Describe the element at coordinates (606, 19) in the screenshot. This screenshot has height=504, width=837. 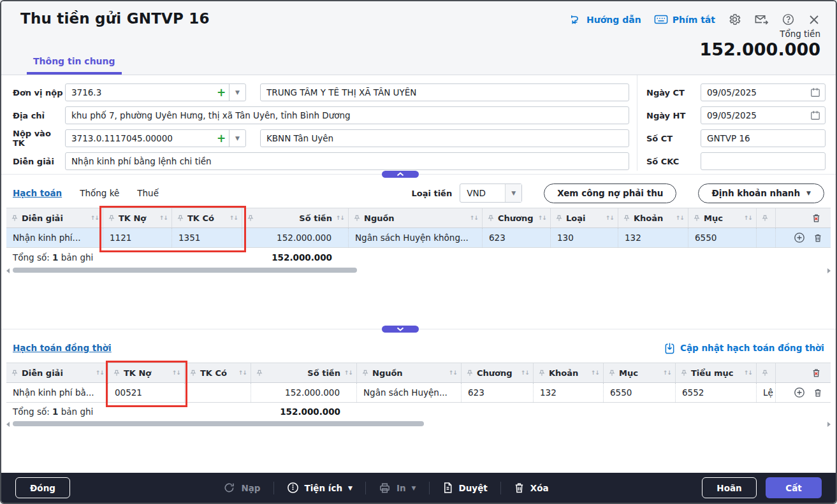
I see `guide-link: Hướng dẫn` at that location.